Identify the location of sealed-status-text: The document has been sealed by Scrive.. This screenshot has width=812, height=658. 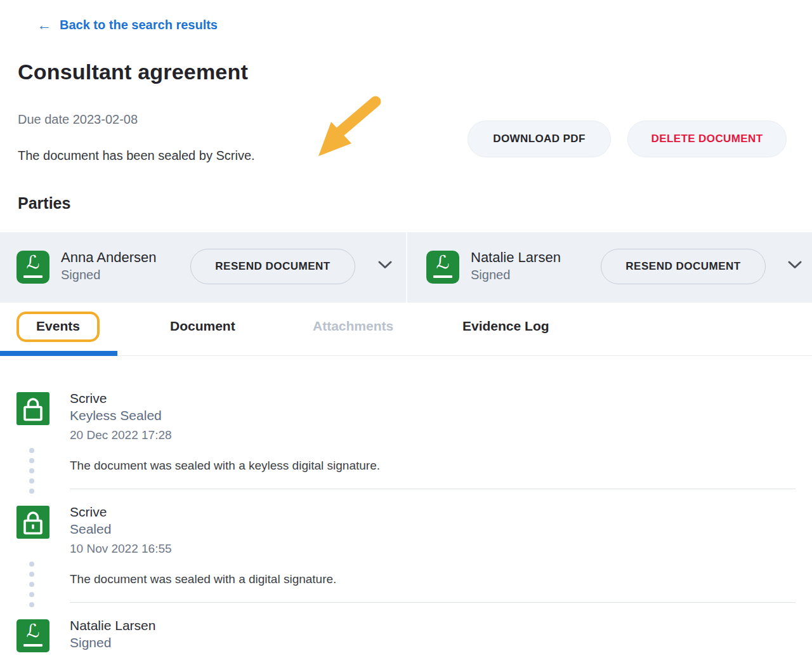
(136, 156).